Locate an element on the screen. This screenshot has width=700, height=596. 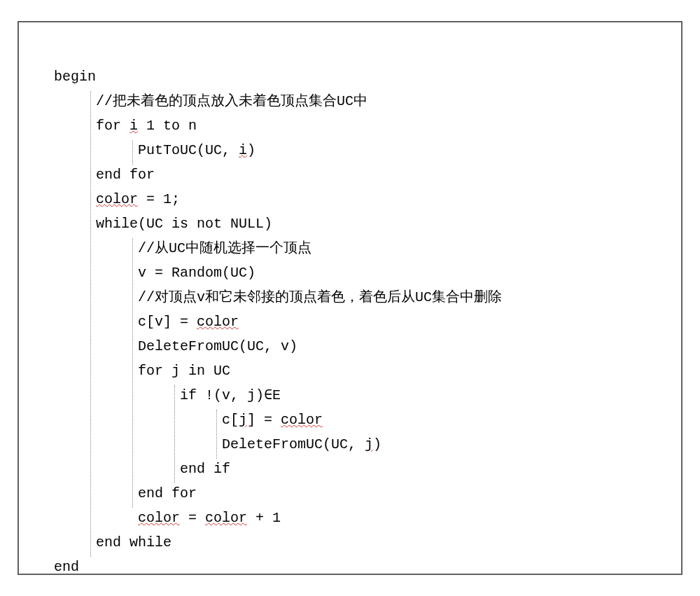
code-line: //从UC中随机选择一个顶点 is located at coordinates (350, 248).